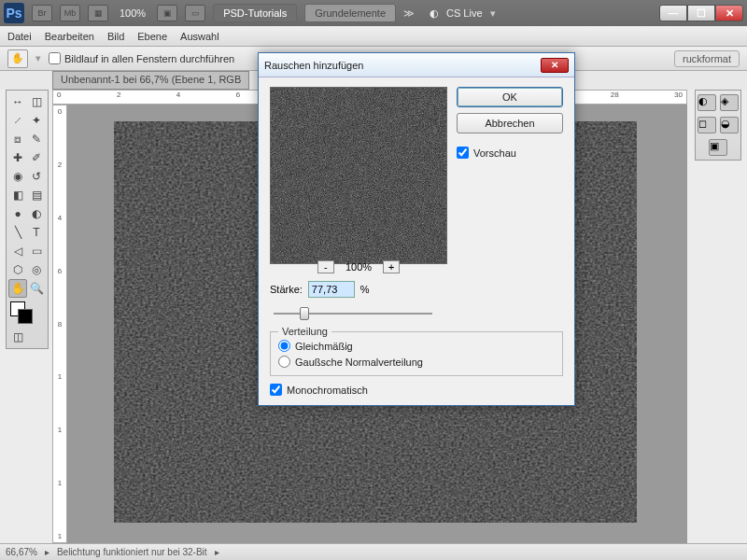  I want to click on swatches-panel-icon: ◈, so click(729, 103).